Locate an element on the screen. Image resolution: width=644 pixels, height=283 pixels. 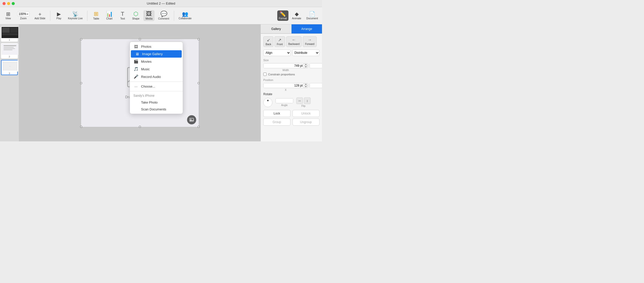
scan-documents-label: Scan Documents is located at coordinates (154, 109).